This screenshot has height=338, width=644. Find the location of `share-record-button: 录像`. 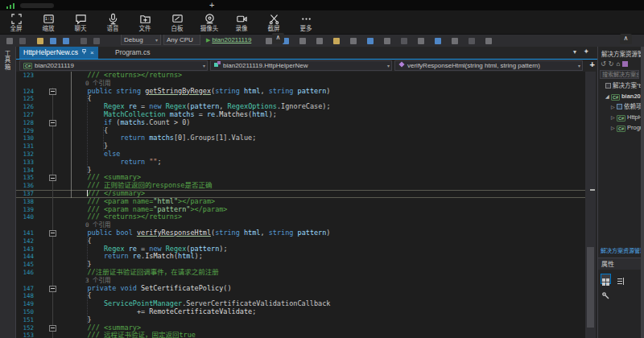

share-record-button: 录像 is located at coordinates (242, 23).